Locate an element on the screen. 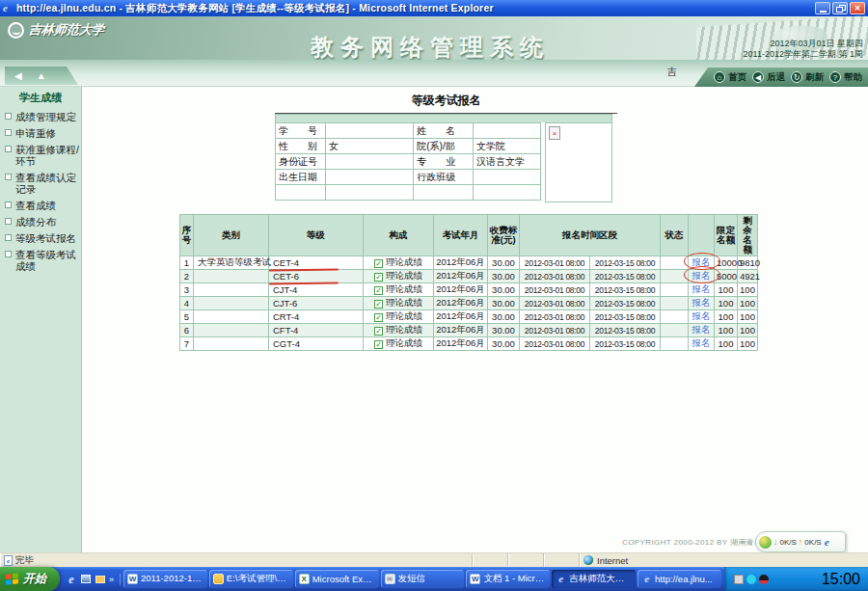 The image size is (868, 591). status-bar: e 完毕 Internet is located at coordinates (434, 559).